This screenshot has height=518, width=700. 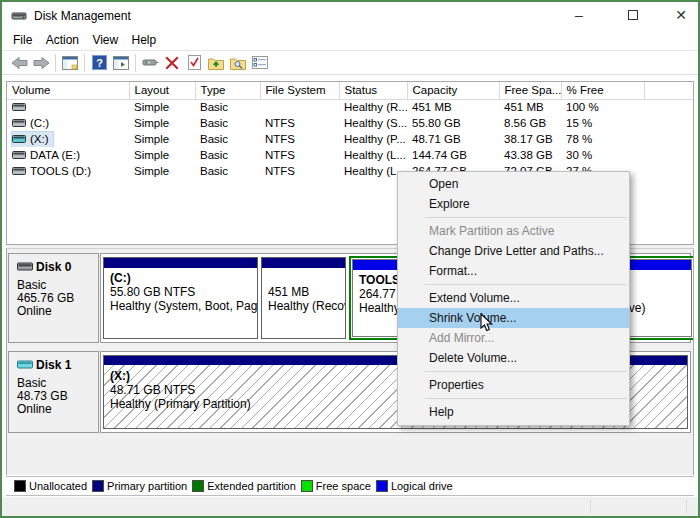 What do you see at coordinates (19, 63) in the screenshot?
I see `back-icon` at bounding box center [19, 63].